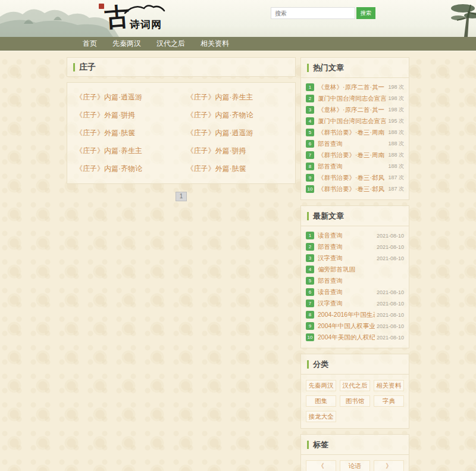 The height and width of the screenshot is (471, 476). I want to click on category-link: 先秦两汉, so click(321, 386).